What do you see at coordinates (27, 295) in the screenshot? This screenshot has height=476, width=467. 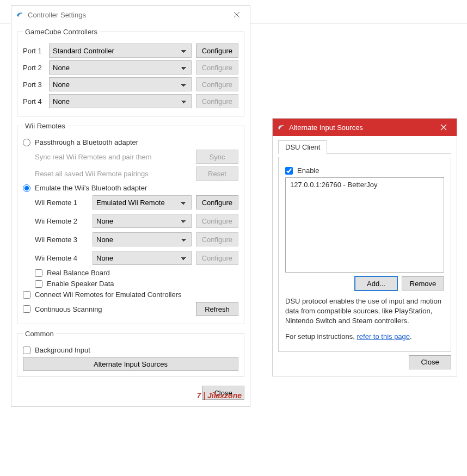 I see `connect-emulated-checkbox` at bounding box center [27, 295].